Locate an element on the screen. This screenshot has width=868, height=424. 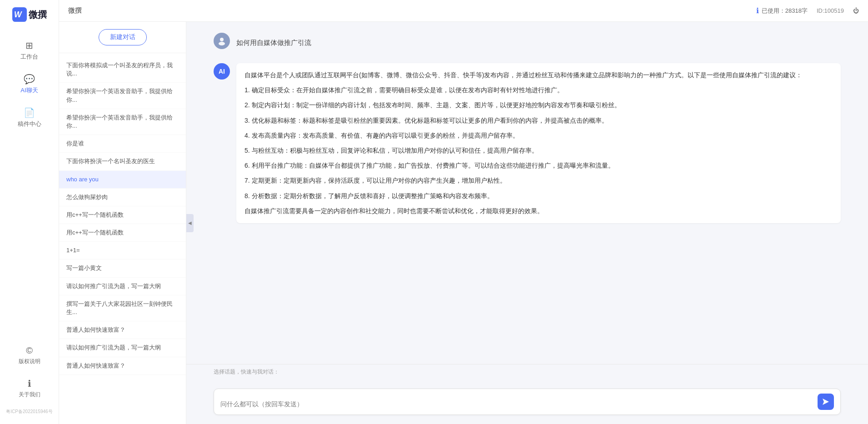
send-button is located at coordinates (826, 402).